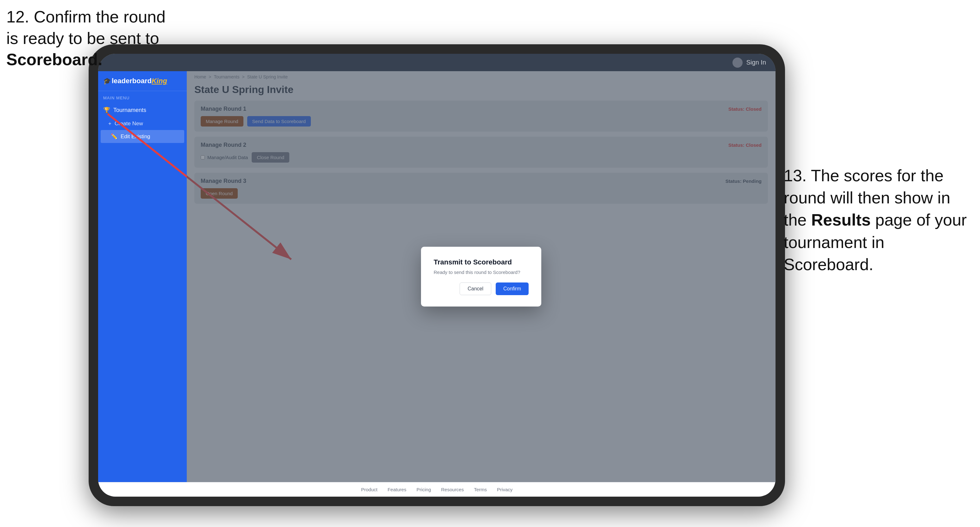 This screenshot has height=527, width=980. Describe the element at coordinates (142, 81) in the screenshot. I see `logo: 🎓 leaderboard King` at that location.